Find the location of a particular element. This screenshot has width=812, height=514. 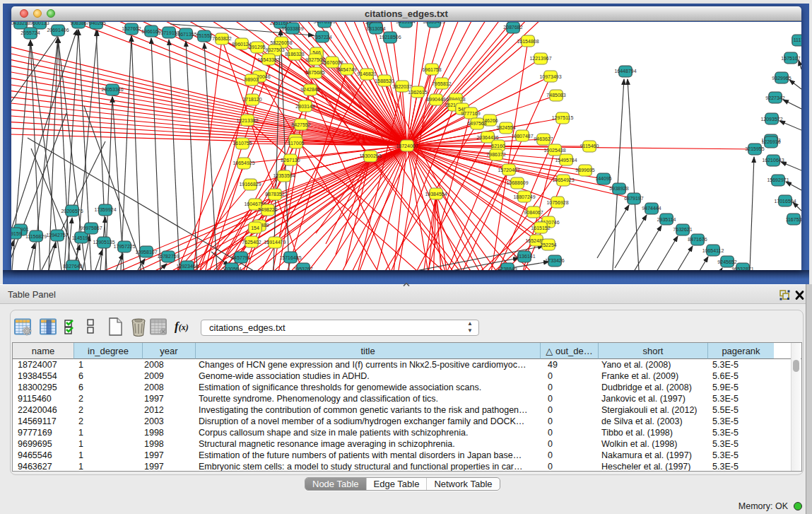

svg-text: 10654112 is located at coordinates (714, 250).